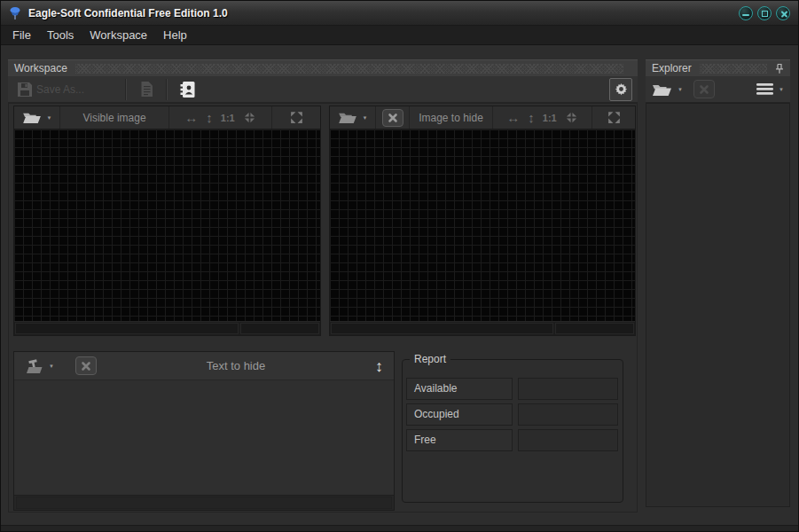 This screenshot has height=532, width=799. Describe the element at coordinates (380, 366) in the screenshot. I see `vertical-resize-icon: ↕` at that location.